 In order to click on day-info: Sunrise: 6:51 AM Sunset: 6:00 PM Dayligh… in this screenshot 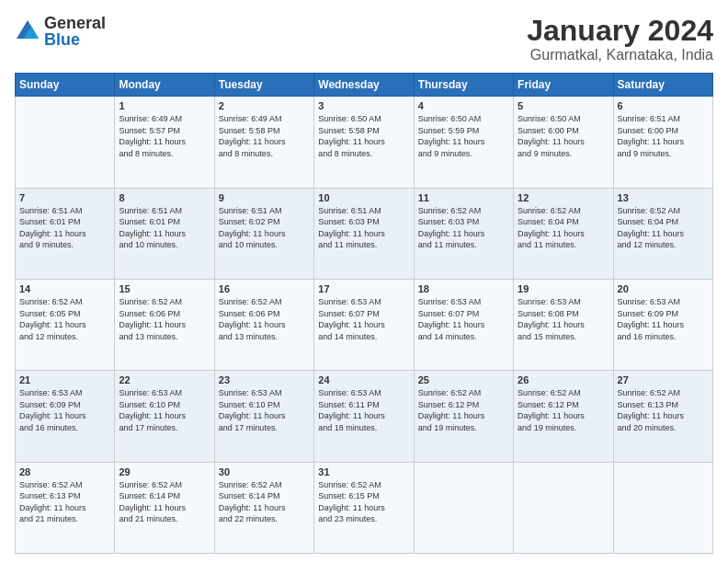, I will do `click(664, 136)`.